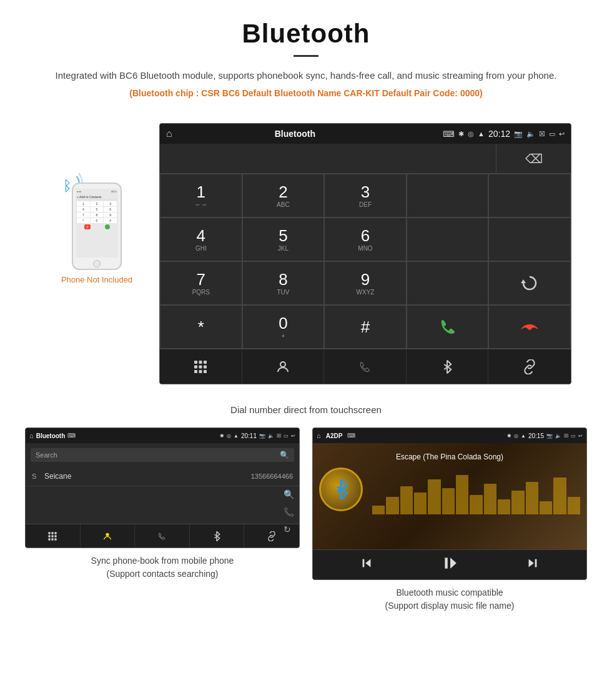 The height and width of the screenshot is (700, 612). I want to click on music-time: 20:15, so click(536, 436).